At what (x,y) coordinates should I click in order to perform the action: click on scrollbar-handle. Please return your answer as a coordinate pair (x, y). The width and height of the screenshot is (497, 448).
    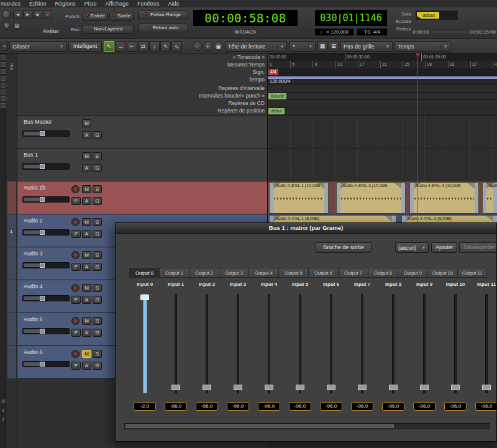
    Looking at the image, I should click on (260, 426).